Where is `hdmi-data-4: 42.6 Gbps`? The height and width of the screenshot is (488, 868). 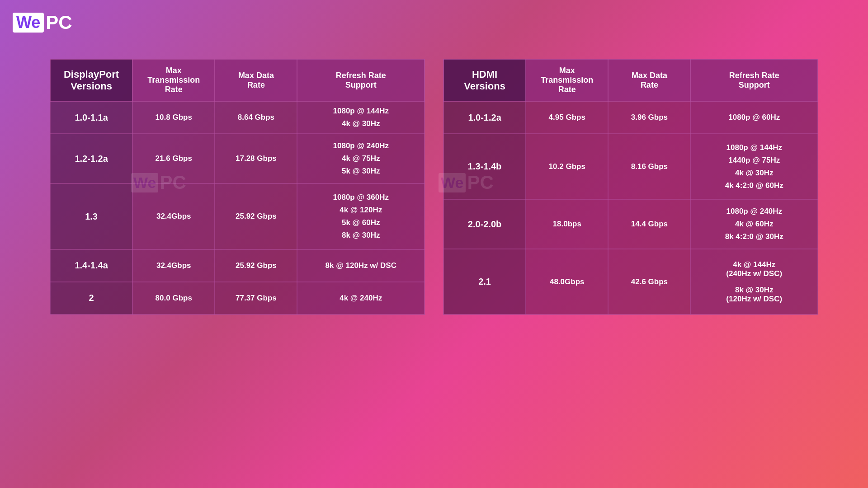 hdmi-data-4: 42.6 Gbps is located at coordinates (649, 282).